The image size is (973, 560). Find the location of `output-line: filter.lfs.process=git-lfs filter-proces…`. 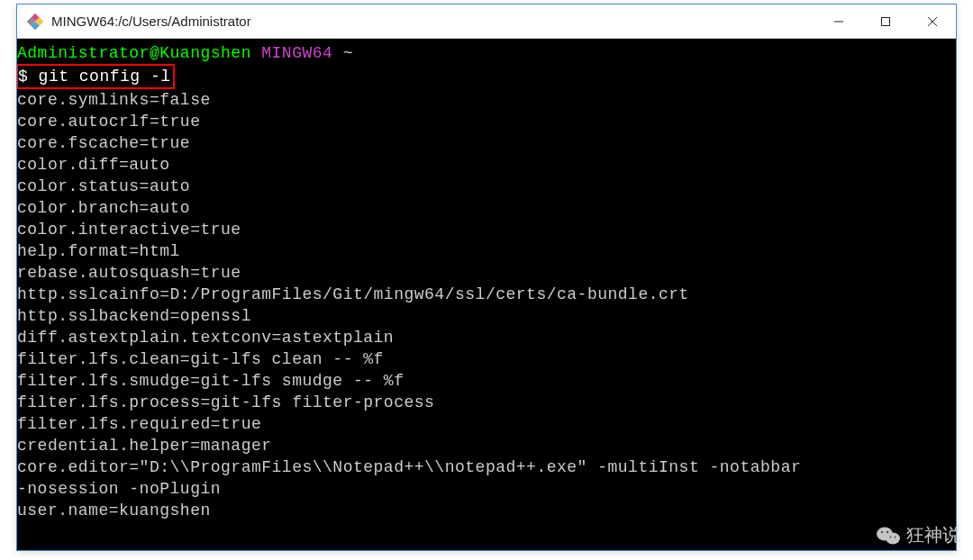

output-line: filter.lfs.process=git-lfs filter-proces… is located at coordinates (486, 402).